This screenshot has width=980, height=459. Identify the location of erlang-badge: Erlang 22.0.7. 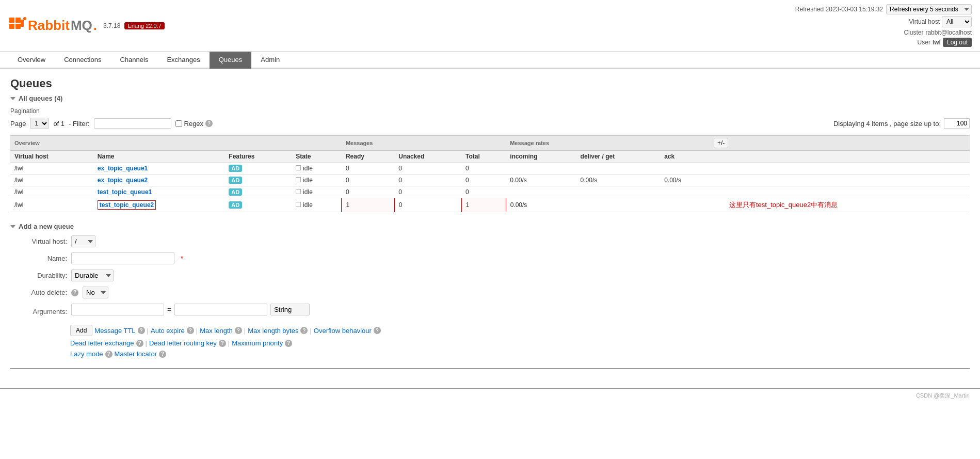
(144, 26).